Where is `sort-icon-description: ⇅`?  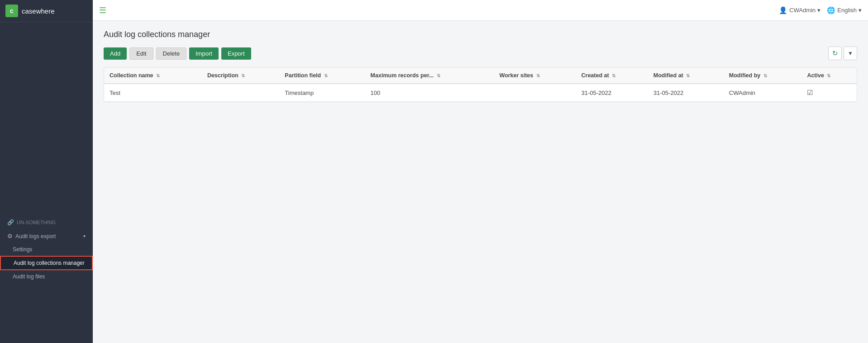 sort-icon-description: ⇅ is located at coordinates (243, 76).